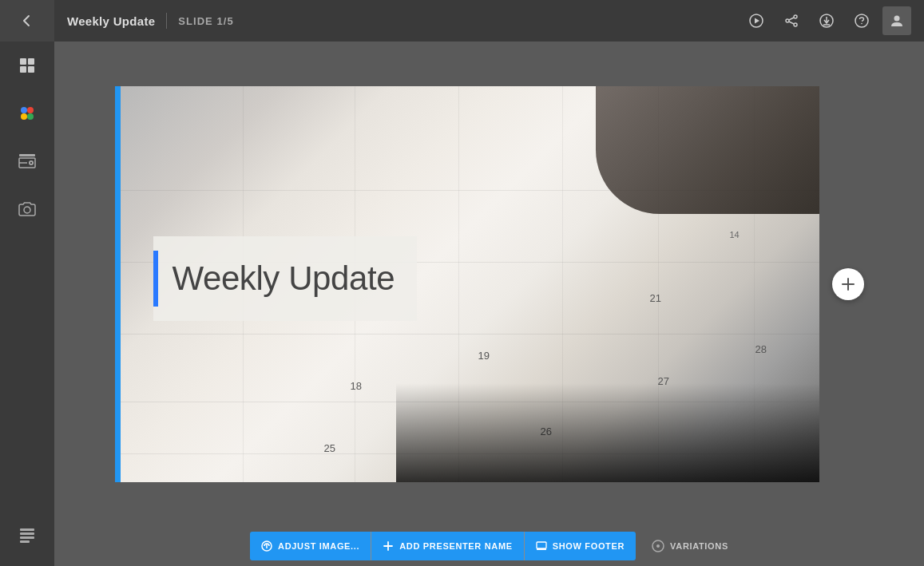 The width and height of the screenshot is (924, 566). I want to click on variations-icon, so click(658, 546).